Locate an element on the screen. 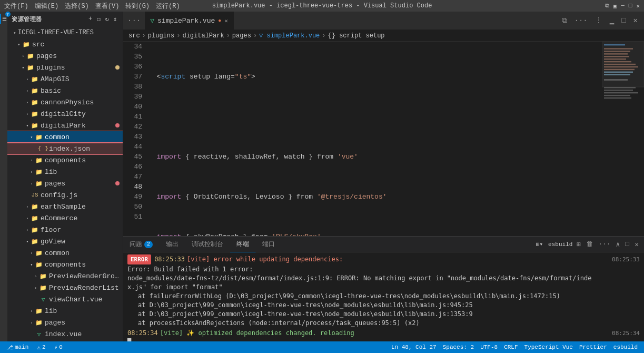 The image size is (644, 353). window-grid-icon: ⧉ is located at coordinates (607, 6).